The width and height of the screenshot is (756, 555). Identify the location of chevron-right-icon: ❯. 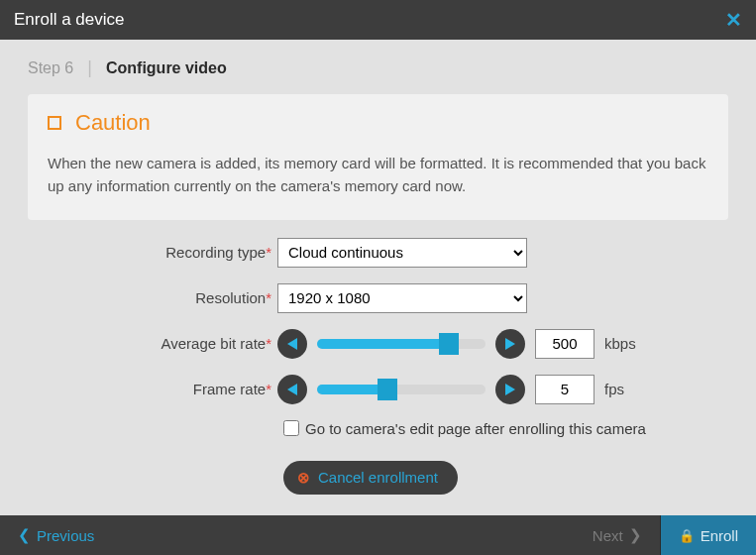
(636, 535).